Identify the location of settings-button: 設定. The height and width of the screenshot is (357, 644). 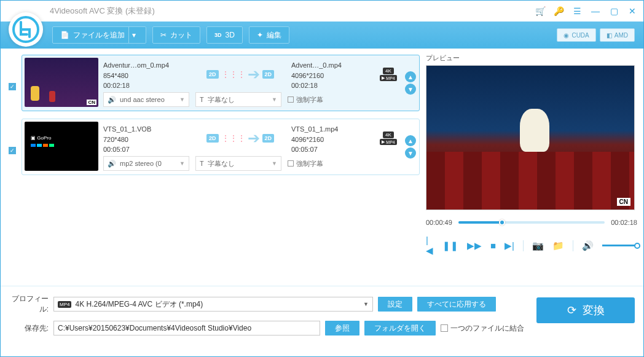
(395, 304).